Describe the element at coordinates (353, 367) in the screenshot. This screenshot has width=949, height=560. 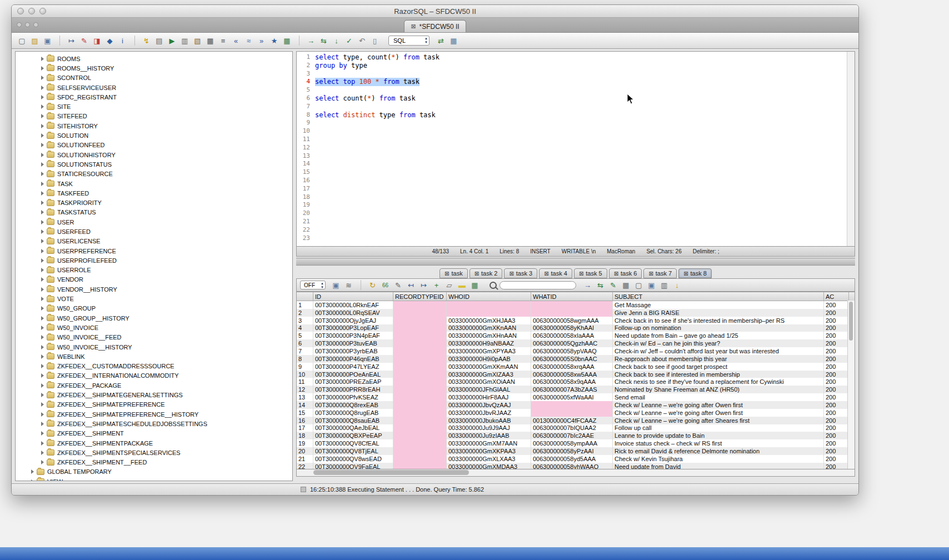
I see `cell-id: 00T3000000P47LYEAZ` at that location.